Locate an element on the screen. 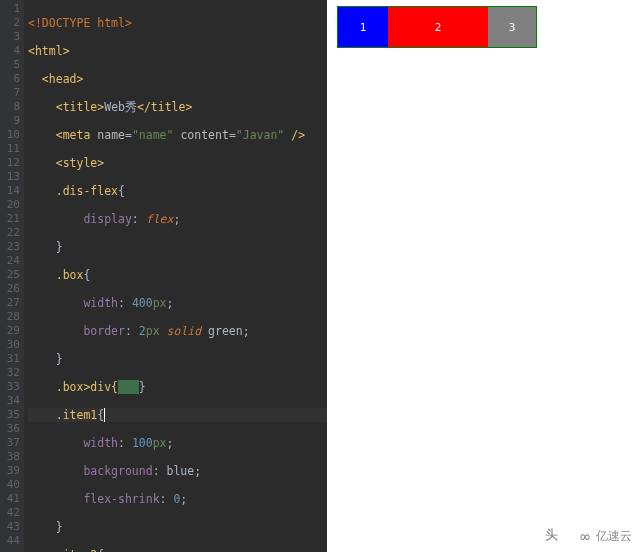 Image resolution: width=640 pixels, height=552 pixels. code-line: background: blue; is located at coordinates (178, 471).